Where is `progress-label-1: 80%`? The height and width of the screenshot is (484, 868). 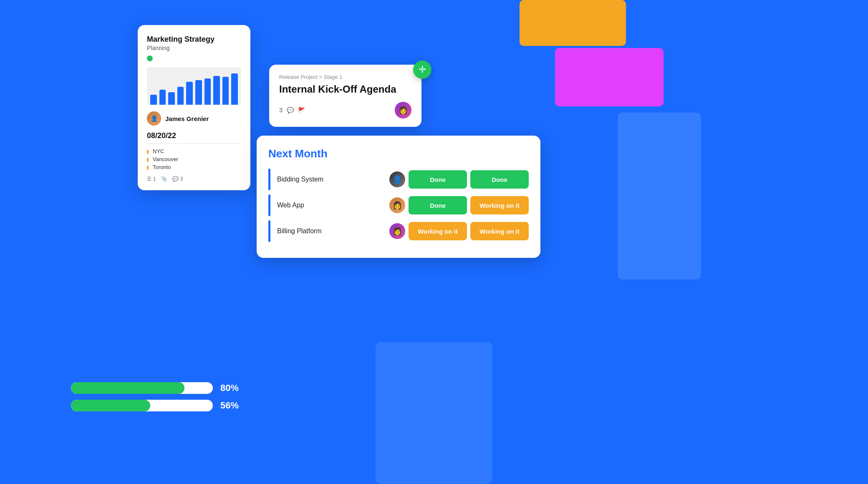
progress-label-1: 80% is located at coordinates (230, 388).